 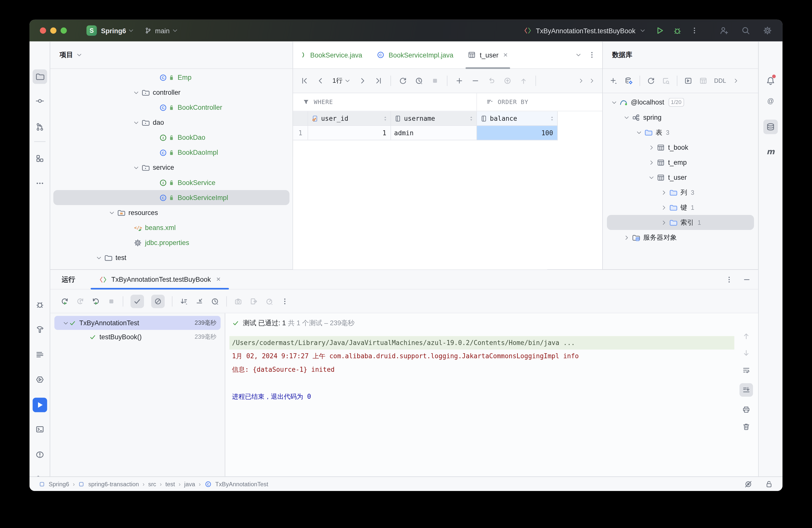 What do you see at coordinates (492, 81) in the screenshot?
I see `revert-changes-button` at bounding box center [492, 81].